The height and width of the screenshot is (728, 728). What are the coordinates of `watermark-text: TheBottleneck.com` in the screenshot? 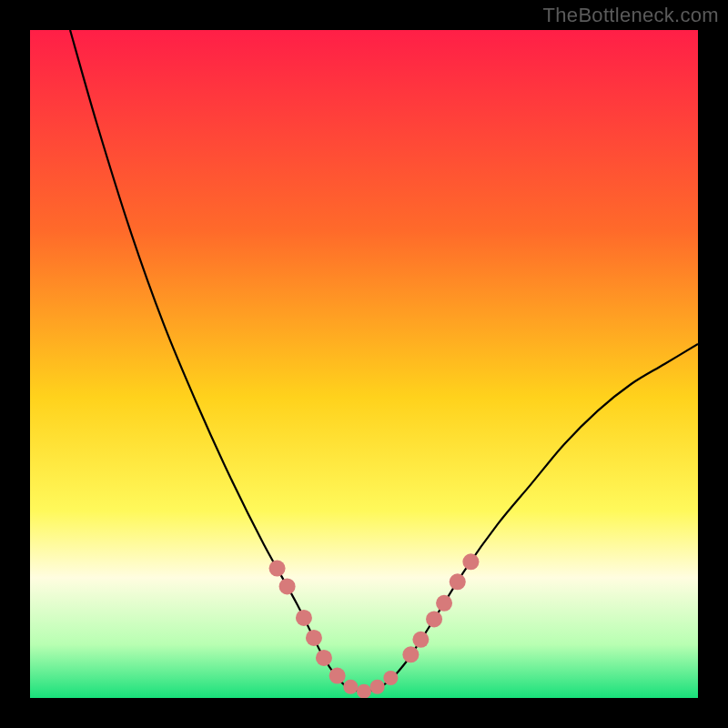 It's located at (632, 15).